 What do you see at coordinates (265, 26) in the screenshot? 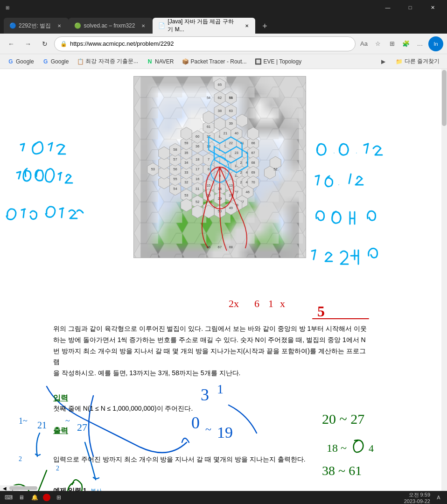
I see `new-tab-button: +` at bounding box center [265, 26].